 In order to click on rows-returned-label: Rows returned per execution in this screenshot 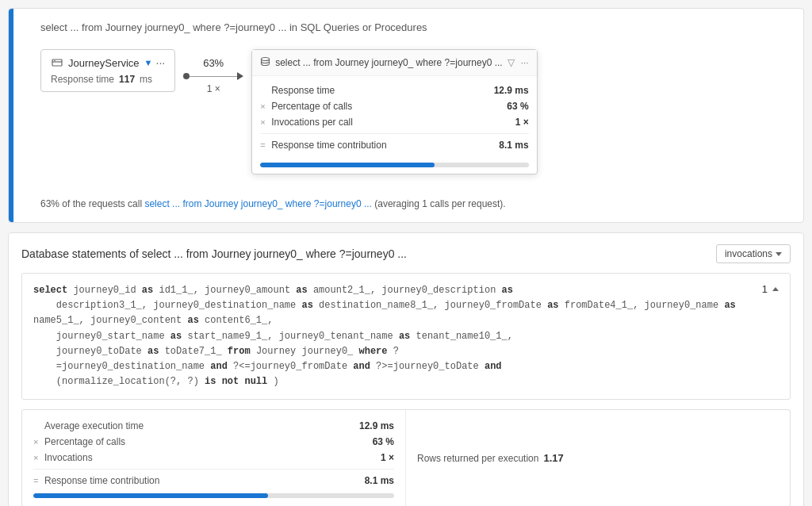, I will do `click(477, 458)`.